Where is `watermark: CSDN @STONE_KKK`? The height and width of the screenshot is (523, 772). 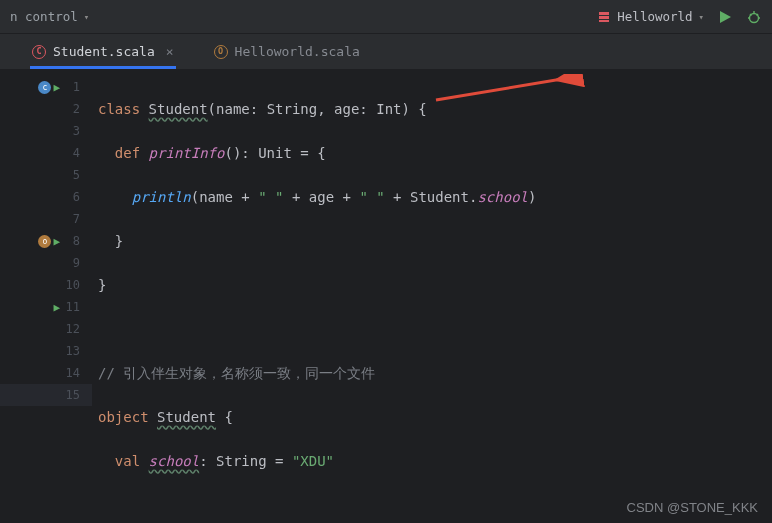
watermark: CSDN @STONE_KKK is located at coordinates (692, 508).